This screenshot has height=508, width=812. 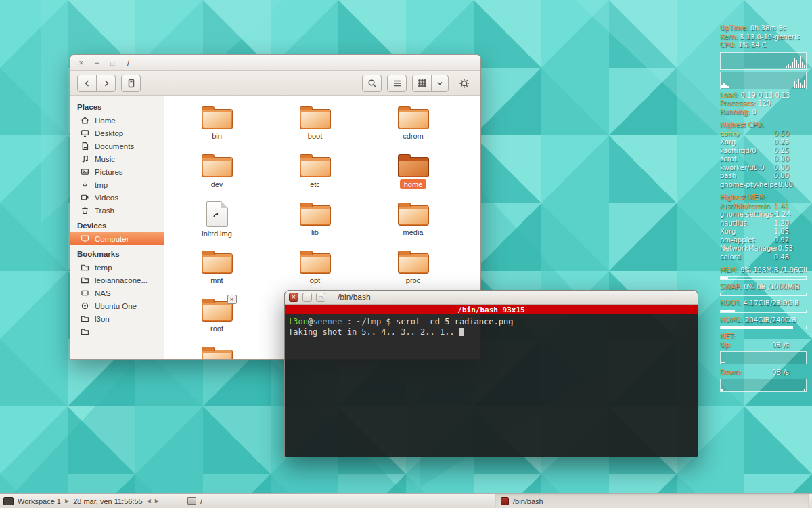 What do you see at coordinates (763, 210) in the screenshot?
I see `conky-monitor: UpTime: 0h 38m 5s Kern: 3.13.0-19-generi…` at bounding box center [763, 210].